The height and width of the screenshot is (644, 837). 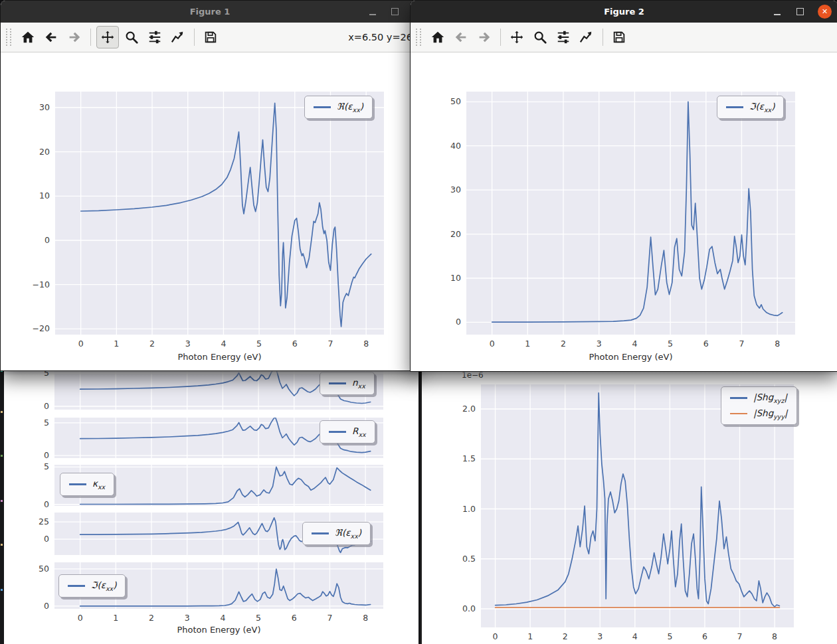 I want to click on save-icon, so click(x=619, y=37).